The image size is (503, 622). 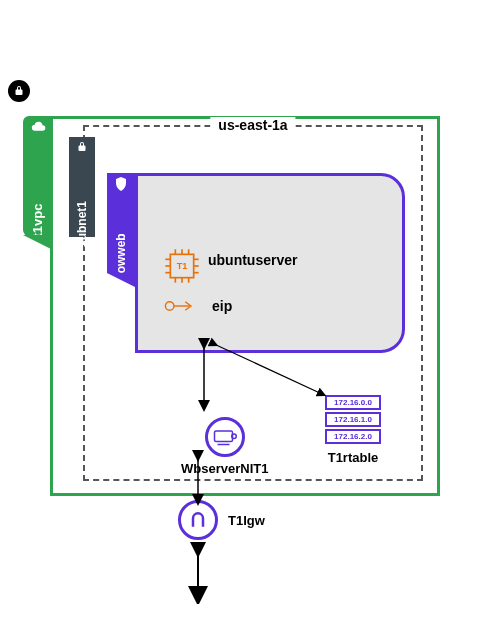 I want to click on lock-badge, so click(x=19, y=91).